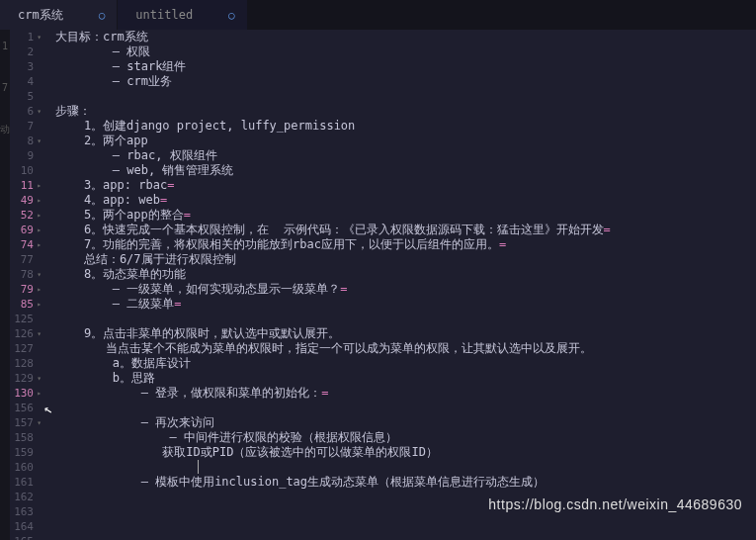 The height and width of the screenshot is (540, 756). What do you see at coordinates (59, 15) in the screenshot?
I see `tab-active: crm系统 ○` at bounding box center [59, 15].